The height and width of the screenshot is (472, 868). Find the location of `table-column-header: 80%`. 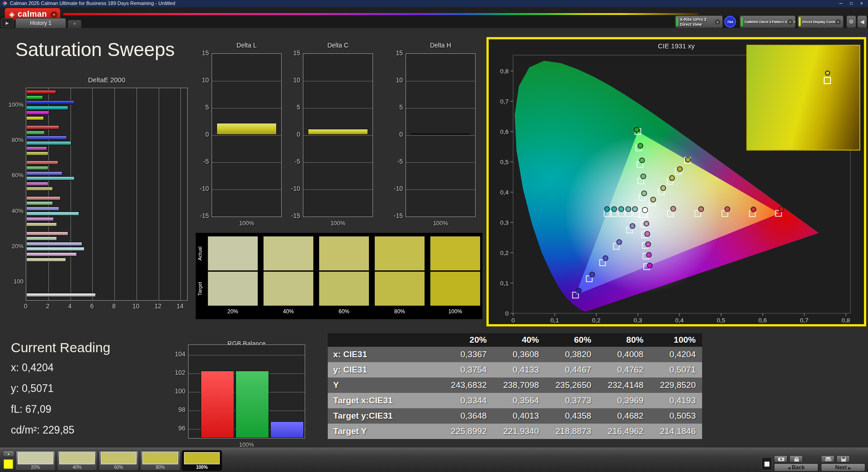

table-column-header: 80% is located at coordinates (624, 340).